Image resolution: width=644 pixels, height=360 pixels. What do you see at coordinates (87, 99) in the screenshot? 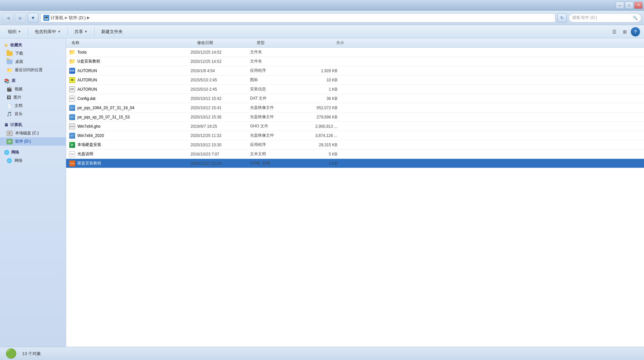
I see `file-name: Config.dat` at bounding box center [87, 99].